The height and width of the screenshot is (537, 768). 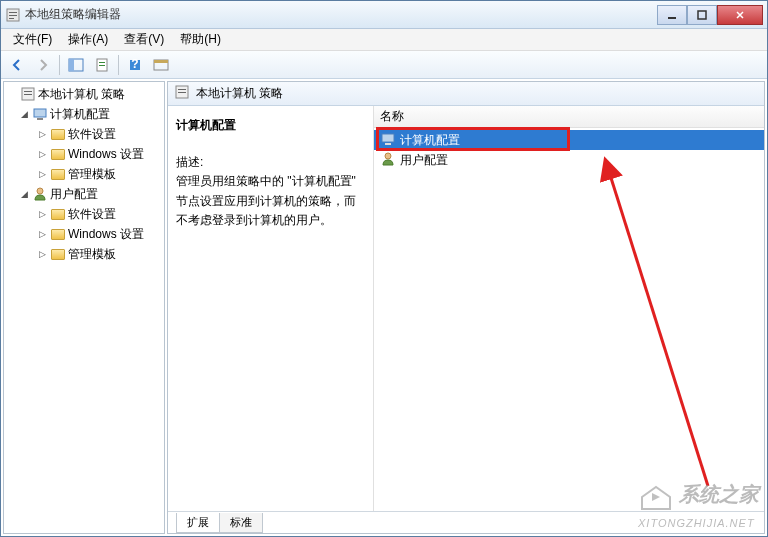 I want to click on close-button, so click(x=740, y=15).